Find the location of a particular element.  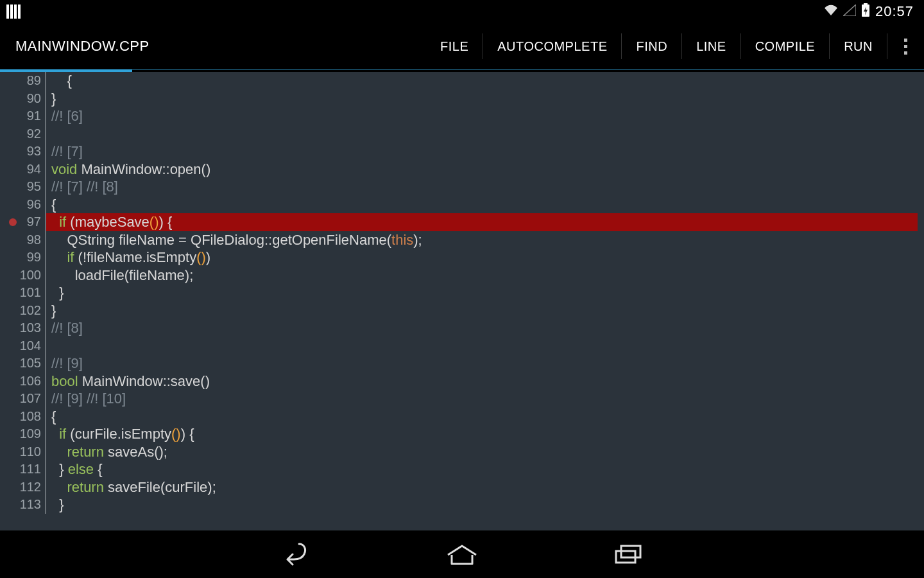

code-content: bool MainWindow::save() is located at coordinates (488, 381).